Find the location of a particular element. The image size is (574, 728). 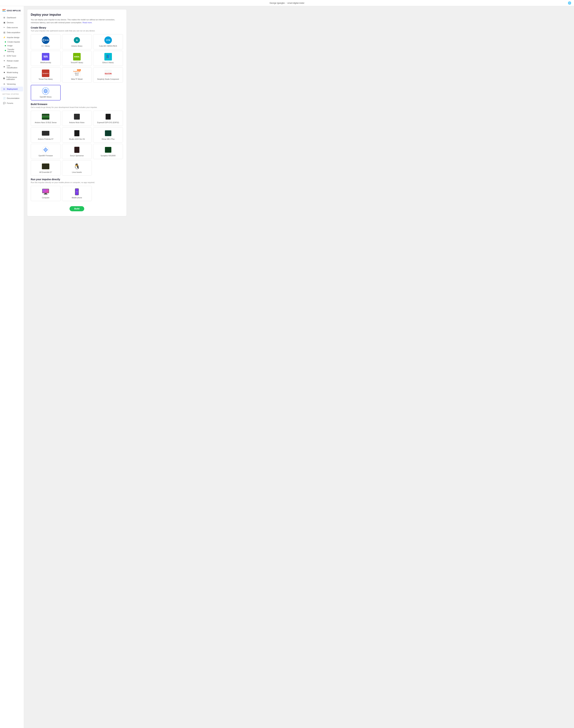

option-brainchip: brainchipMetaTF Model BETA Meta TF Model is located at coordinates (77, 75).